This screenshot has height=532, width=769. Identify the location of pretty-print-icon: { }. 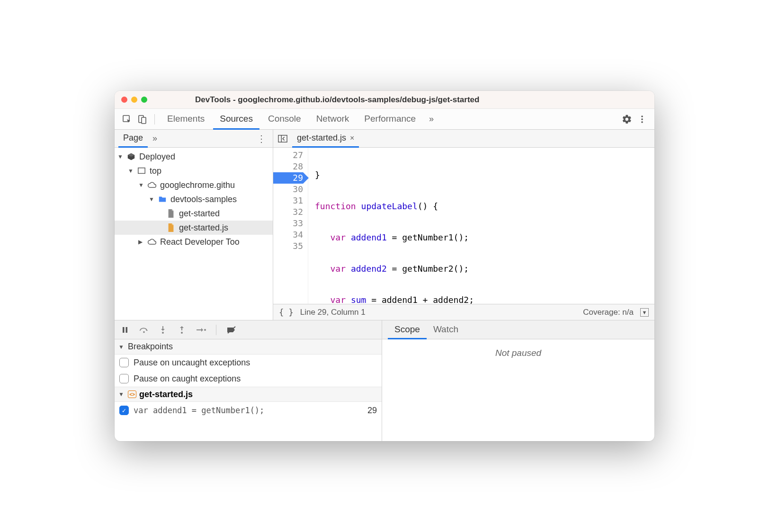
(286, 312).